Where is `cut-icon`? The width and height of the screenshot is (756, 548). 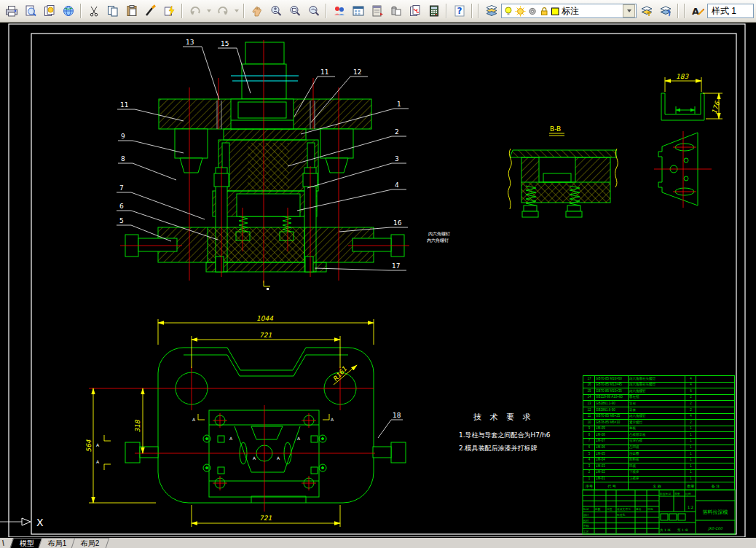
cut-icon is located at coordinates (93, 11).